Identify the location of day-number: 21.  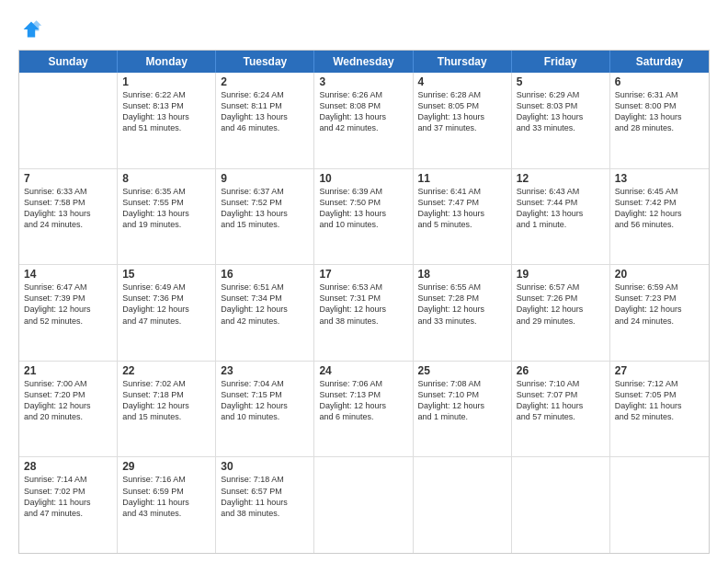
(68, 371).